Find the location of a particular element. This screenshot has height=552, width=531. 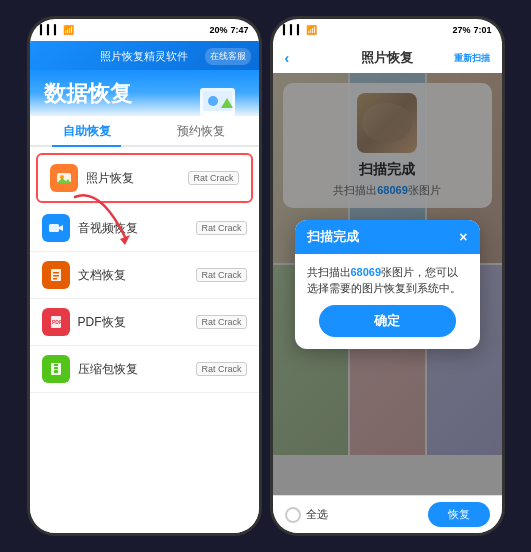

app-header: 照片恢复精灵软件 在线客服 is located at coordinates (144, 56).